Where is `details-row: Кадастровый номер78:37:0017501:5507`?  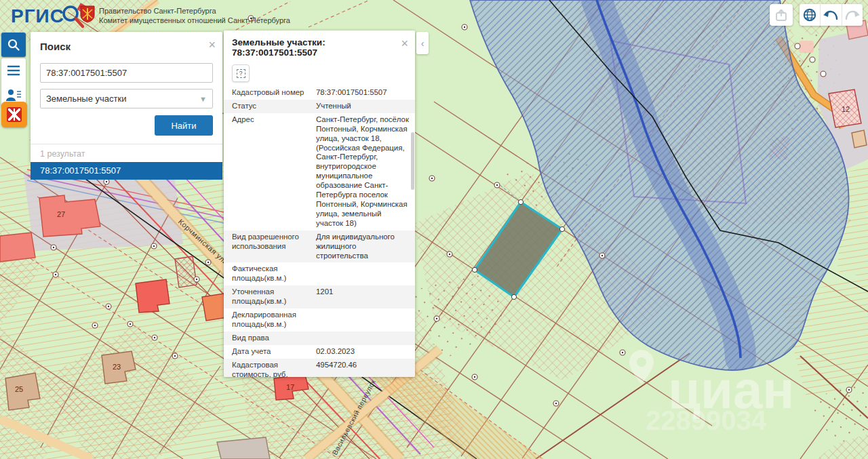
details-row: Кадастровый номер78:37:0017501:5507 is located at coordinates (319, 93).